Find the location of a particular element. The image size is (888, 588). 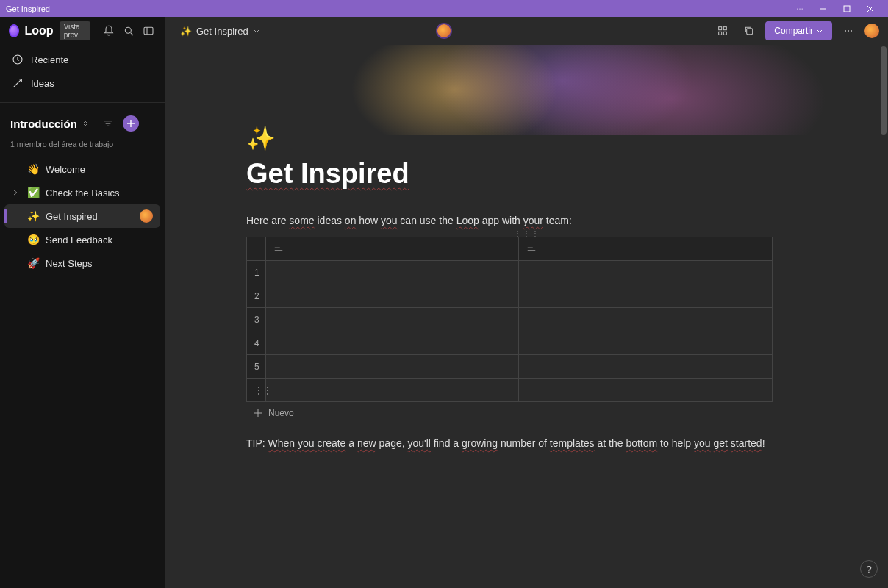

breadcrumb: ✨ Get Inspired is located at coordinates (221, 31).